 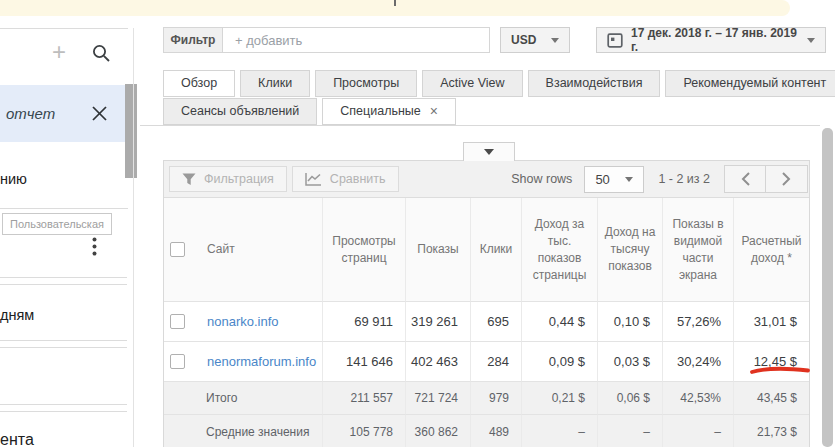 I want to click on pagination-status: 1 - 2 из 2, so click(x=684, y=179).